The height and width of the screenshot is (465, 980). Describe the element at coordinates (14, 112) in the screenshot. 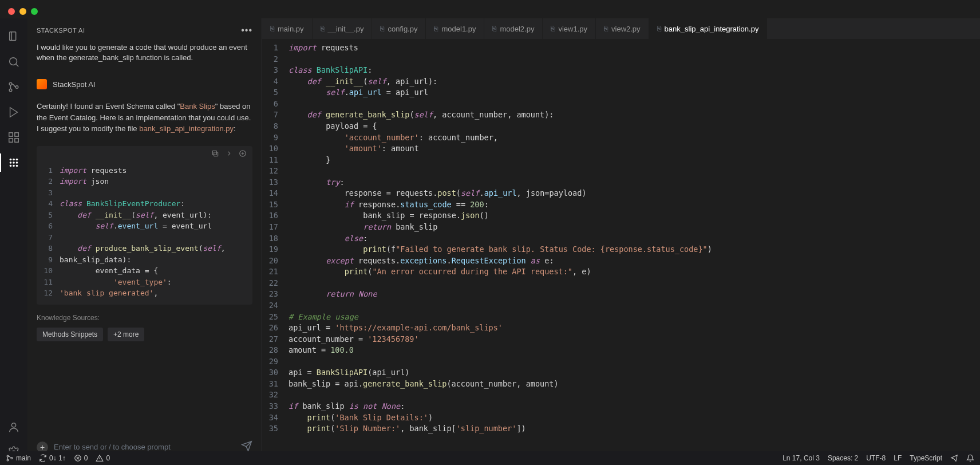

I see `run-icon` at that location.